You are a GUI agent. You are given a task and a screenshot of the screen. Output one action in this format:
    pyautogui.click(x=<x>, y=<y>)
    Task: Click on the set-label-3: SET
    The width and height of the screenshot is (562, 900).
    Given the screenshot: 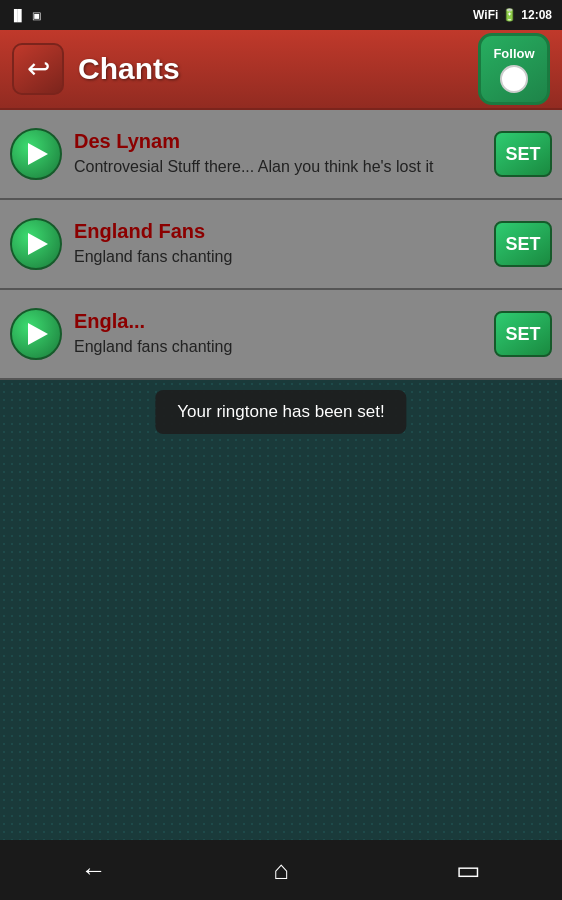 What is the action you would take?
    pyautogui.click(x=522, y=334)
    